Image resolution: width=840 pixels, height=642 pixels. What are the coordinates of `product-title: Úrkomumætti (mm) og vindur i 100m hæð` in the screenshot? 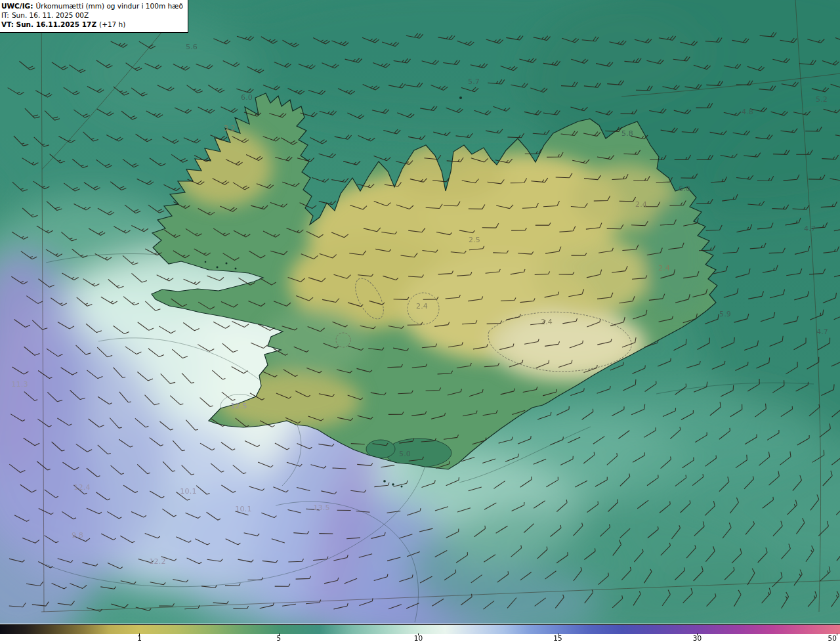 It's located at (109, 6).